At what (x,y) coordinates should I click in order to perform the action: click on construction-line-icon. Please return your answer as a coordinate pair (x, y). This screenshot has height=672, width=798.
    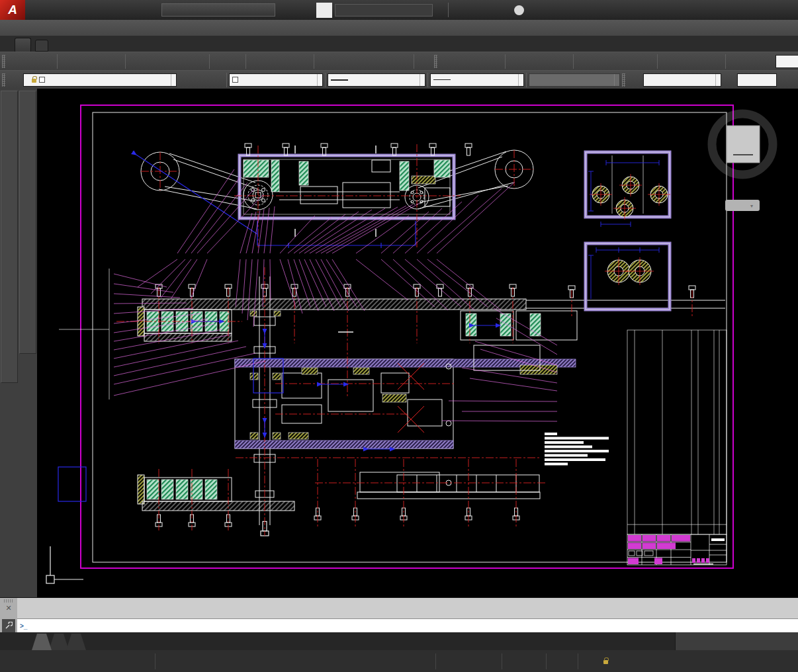
    Looking at the image, I should click on (9, 113).